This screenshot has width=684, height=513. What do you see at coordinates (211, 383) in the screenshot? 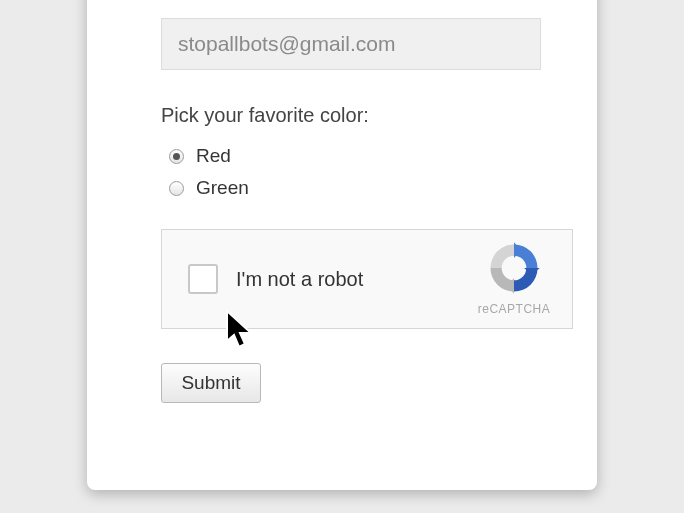
I see `submit-button: Submit` at bounding box center [211, 383].